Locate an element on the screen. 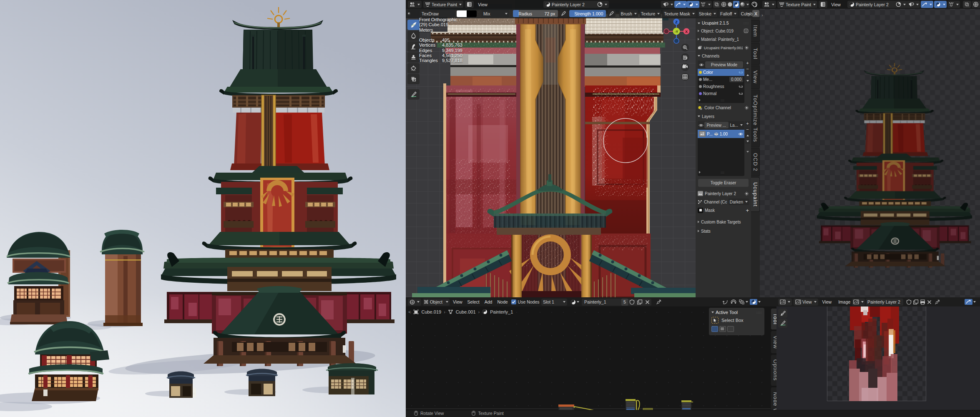  svg-text: Z is located at coordinates (676, 22).